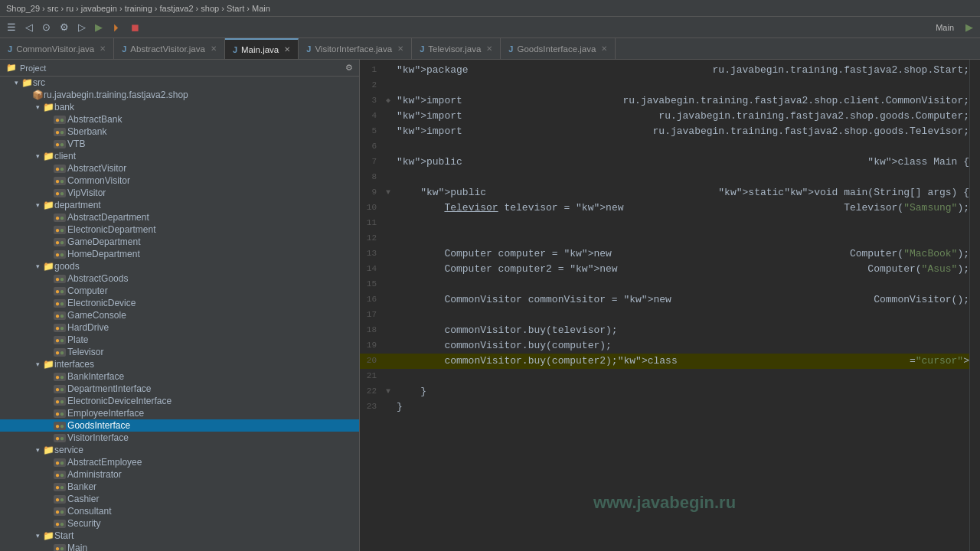 The image size is (980, 551). Describe the element at coordinates (57, 49) in the screenshot. I see `tab-commonvisitor: JCommonVisitor.java✕` at that location.